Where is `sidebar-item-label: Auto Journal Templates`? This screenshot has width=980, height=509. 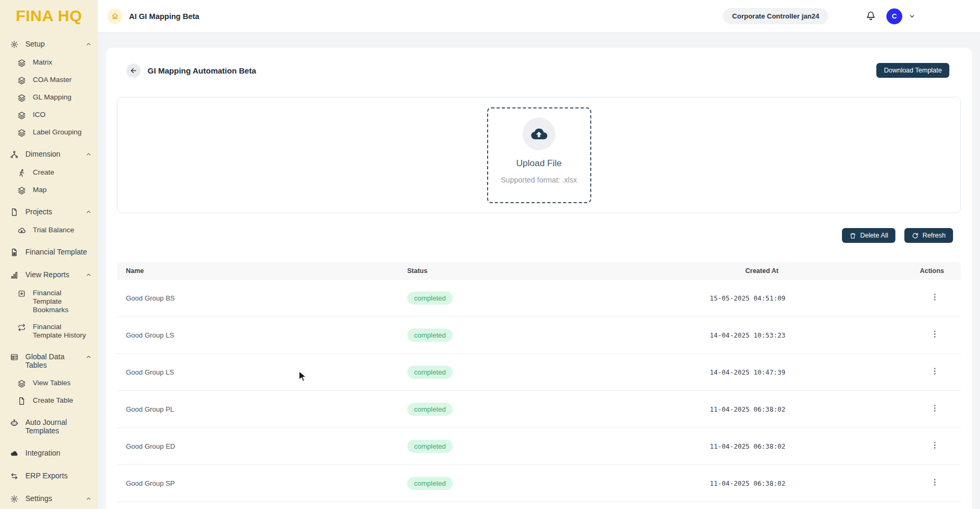 sidebar-item-label: Auto Journal Templates is located at coordinates (58, 426).